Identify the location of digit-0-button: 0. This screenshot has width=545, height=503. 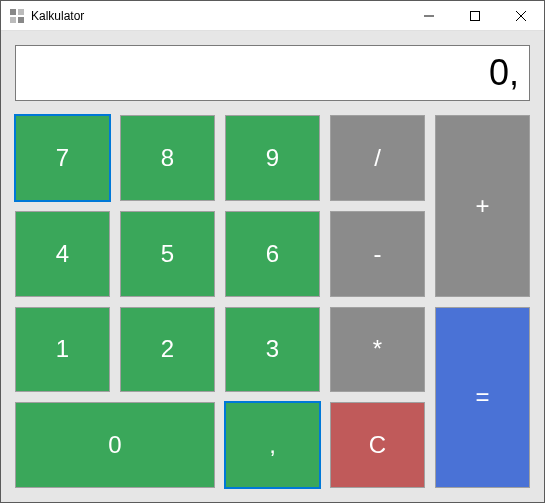
(115, 445).